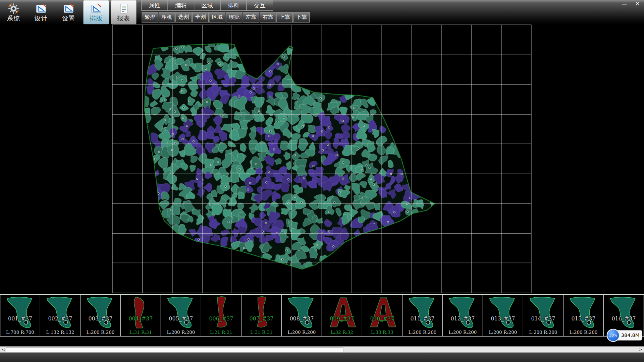 The width and height of the screenshot is (644, 362). I want to click on piece-name: 008_#37, so click(302, 319).